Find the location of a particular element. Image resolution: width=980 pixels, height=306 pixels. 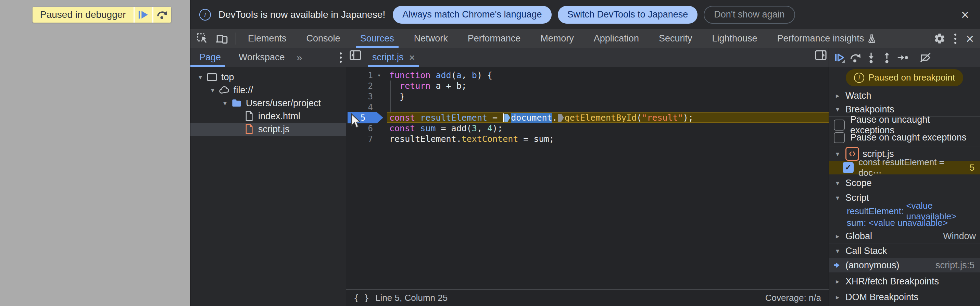

tab-close-icon: × is located at coordinates (412, 58).